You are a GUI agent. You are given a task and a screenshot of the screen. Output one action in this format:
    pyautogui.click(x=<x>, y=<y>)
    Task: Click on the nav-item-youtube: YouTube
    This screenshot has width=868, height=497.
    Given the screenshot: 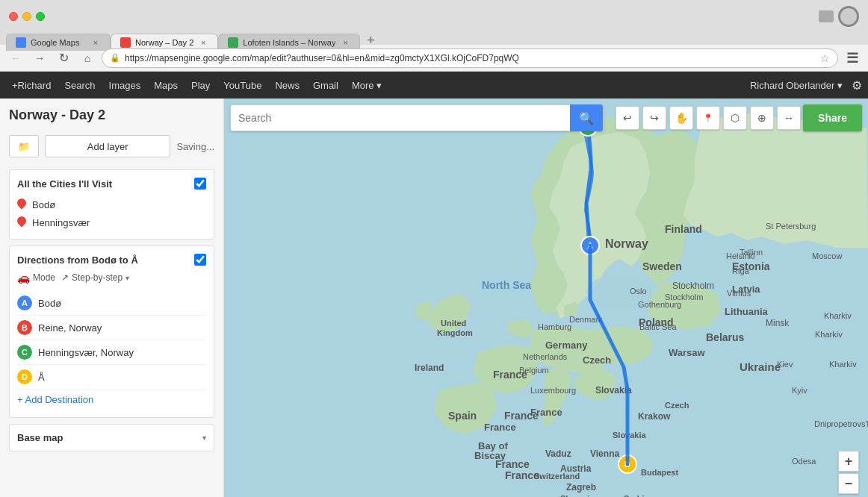 What is the action you would take?
    pyautogui.click(x=242, y=85)
    